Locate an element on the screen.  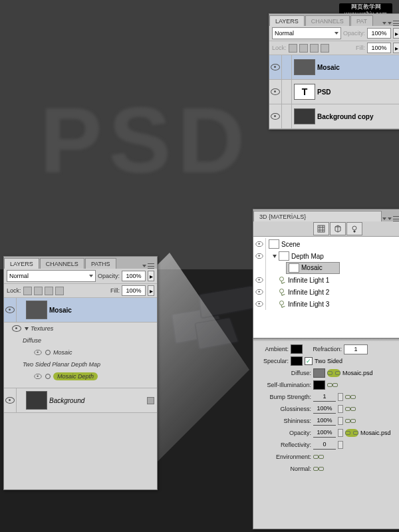
opacity-slider is located at coordinates (340, 433).